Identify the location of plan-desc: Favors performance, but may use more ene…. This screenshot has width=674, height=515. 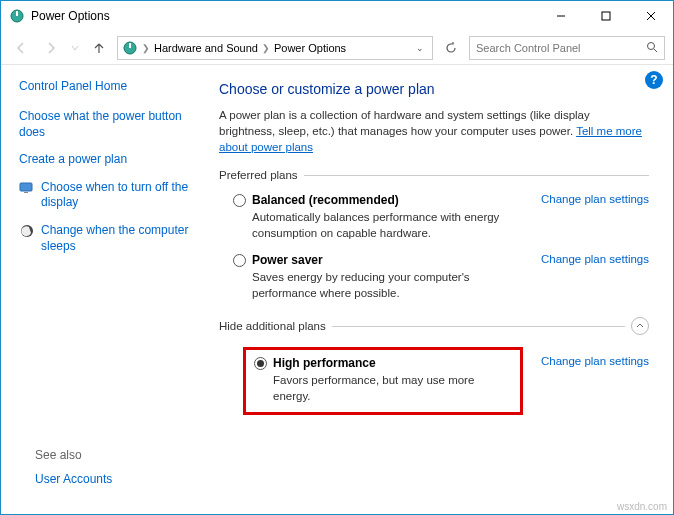
(392, 388).